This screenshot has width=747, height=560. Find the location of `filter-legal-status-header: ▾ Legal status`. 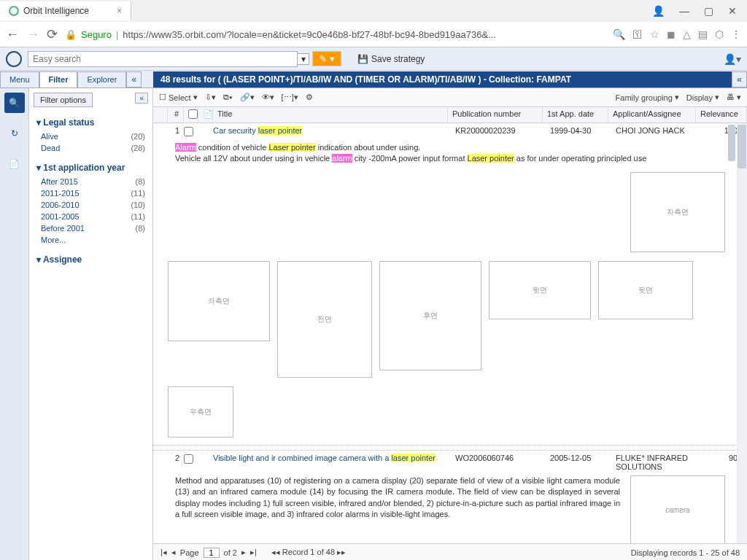

filter-legal-status-header: ▾ Legal status is located at coordinates (90, 122).